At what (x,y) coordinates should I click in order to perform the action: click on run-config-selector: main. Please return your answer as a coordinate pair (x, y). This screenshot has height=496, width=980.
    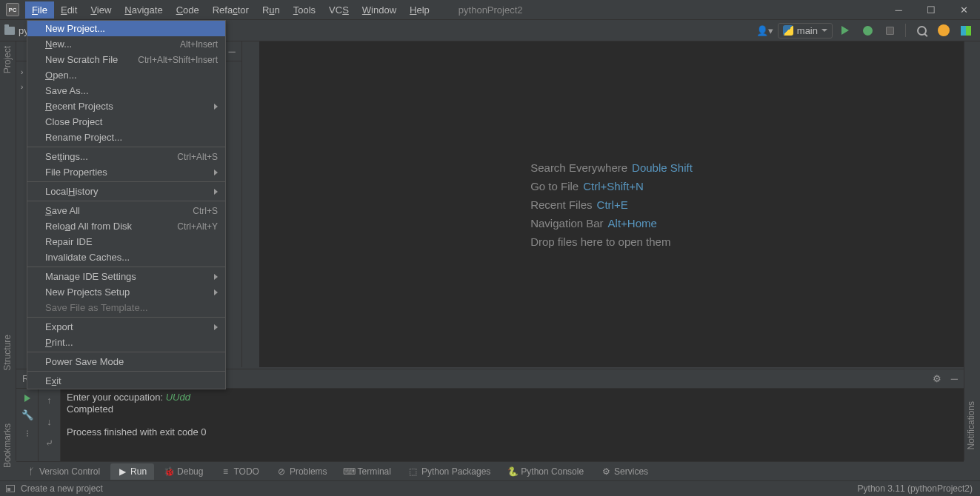
    Looking at the image, I should click on (805, 31).